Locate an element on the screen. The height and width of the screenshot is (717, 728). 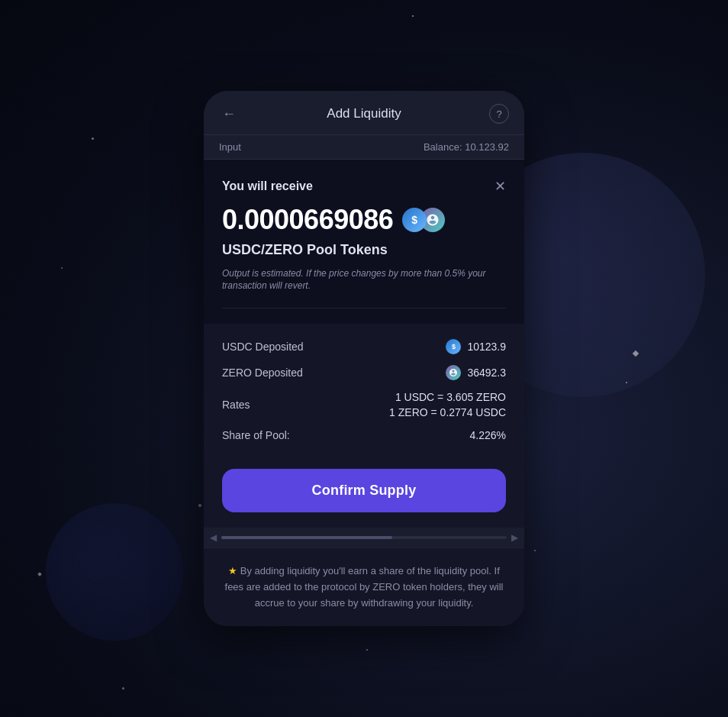
receive-label-text: You will receive is located at coordinates (267, 186).